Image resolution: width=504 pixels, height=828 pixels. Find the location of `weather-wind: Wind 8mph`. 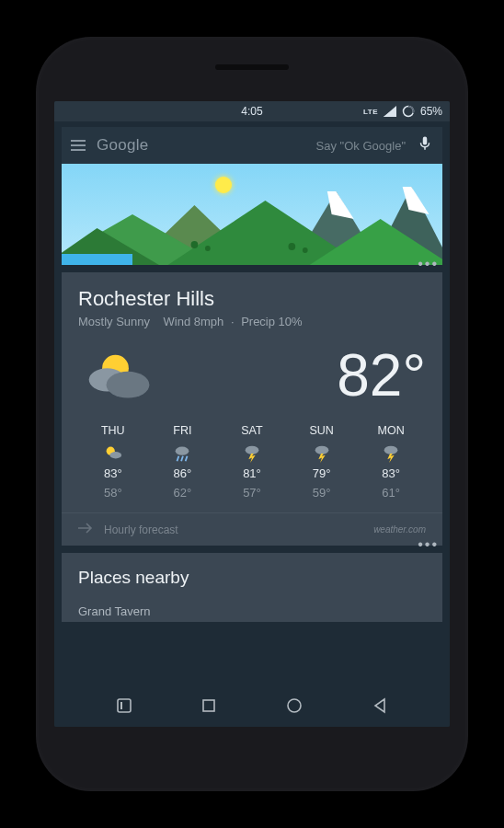

weather-wind: Wind 8mph is located at coordinates (194, 322).